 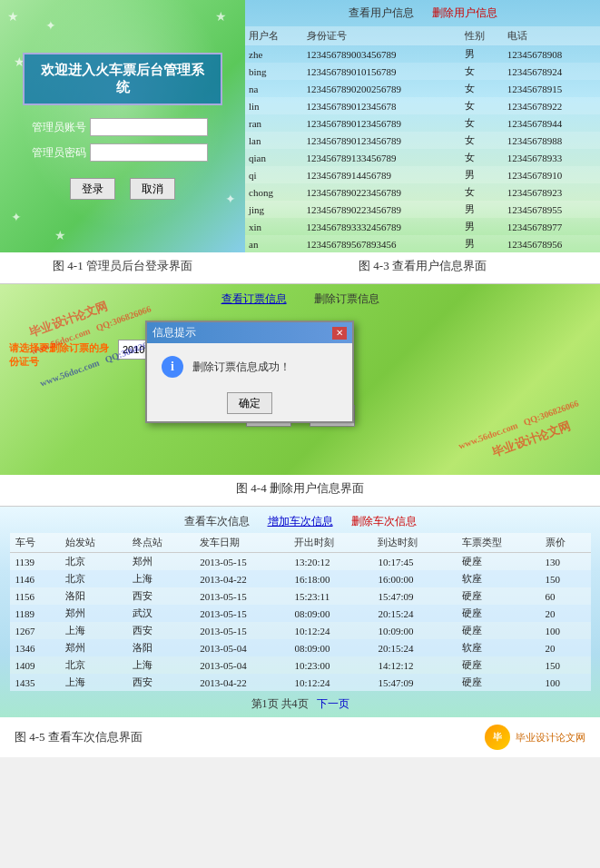 I want to click on dialog-info-icon: i, so click(x=172, y=367).